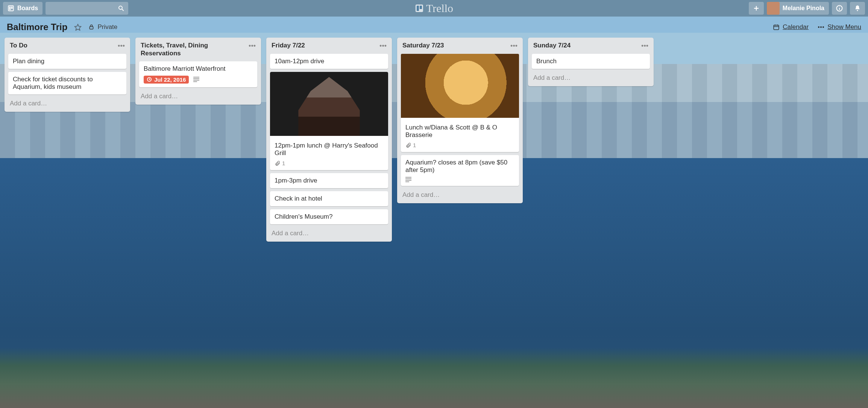 Image resolution: width=868 pixels, height=408 pixels. I want to click on board-title: Baltimore Trip, so click(37, 27).